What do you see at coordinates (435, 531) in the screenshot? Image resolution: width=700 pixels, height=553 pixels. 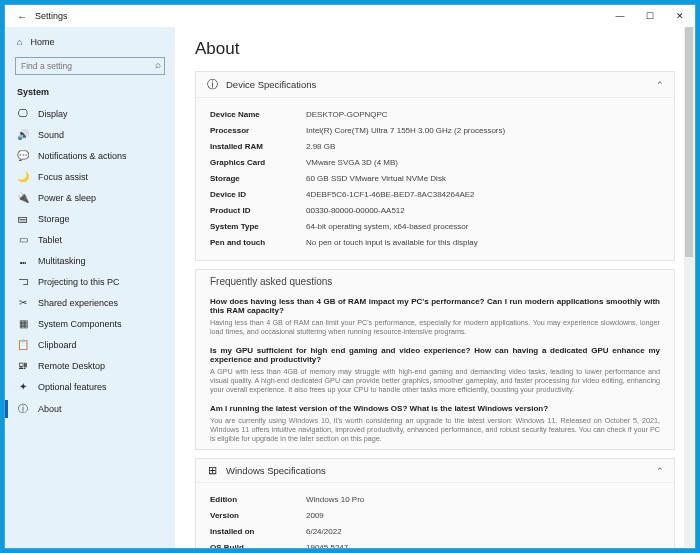 I see `spec-row: Installed on6/24/2022` at bounding box center [435, 531].